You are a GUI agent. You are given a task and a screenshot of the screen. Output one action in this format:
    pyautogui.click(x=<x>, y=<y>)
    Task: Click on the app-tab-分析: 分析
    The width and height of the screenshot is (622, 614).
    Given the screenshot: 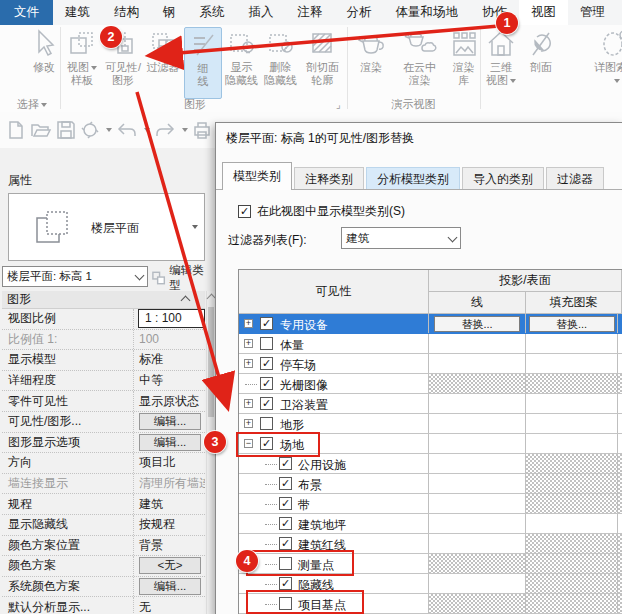 What is the action you would take?
    pyautogui.click(x=360, y=12)
    